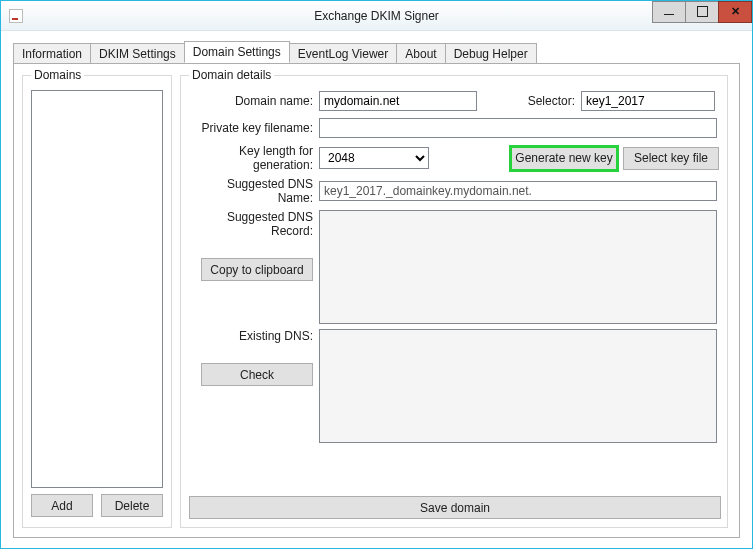 This screenshot has height=549, width=753. I want to click on domains-legend: Domains, so click(58, 75).